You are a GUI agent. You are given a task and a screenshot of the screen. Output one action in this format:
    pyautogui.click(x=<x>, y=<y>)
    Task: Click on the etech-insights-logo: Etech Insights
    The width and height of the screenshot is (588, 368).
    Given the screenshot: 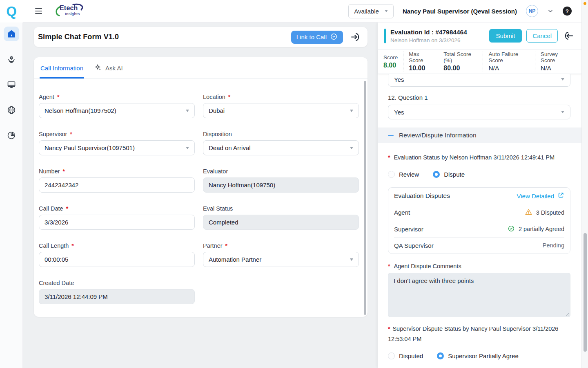 What is the action you would take?
    pyautogui.click(x=70, y=11)
    